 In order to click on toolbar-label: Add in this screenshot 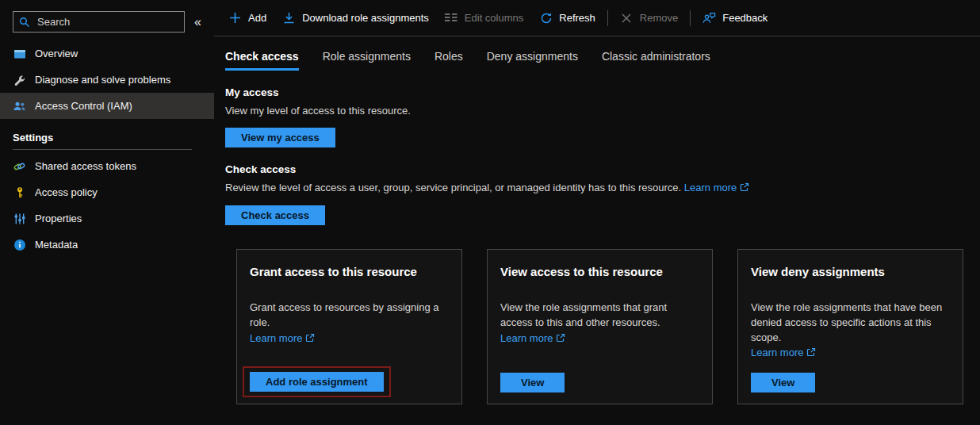, I will do `click(257, 17)`.